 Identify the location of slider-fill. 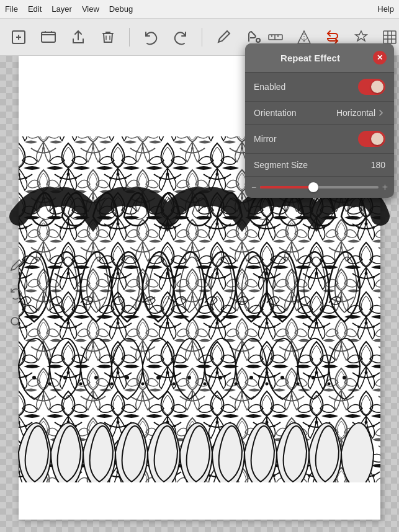
(287, 187).